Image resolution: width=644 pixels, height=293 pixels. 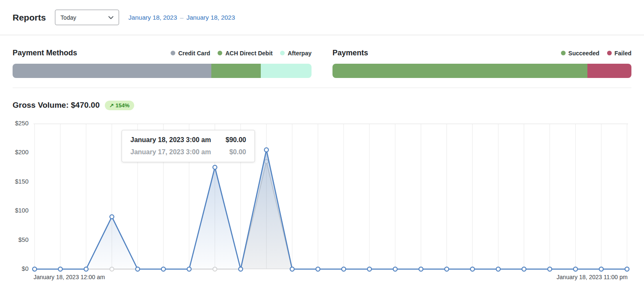 I want to click on legend-item-ach-direct-debit: ACH Direct Debit, so click(x=245, y=53).